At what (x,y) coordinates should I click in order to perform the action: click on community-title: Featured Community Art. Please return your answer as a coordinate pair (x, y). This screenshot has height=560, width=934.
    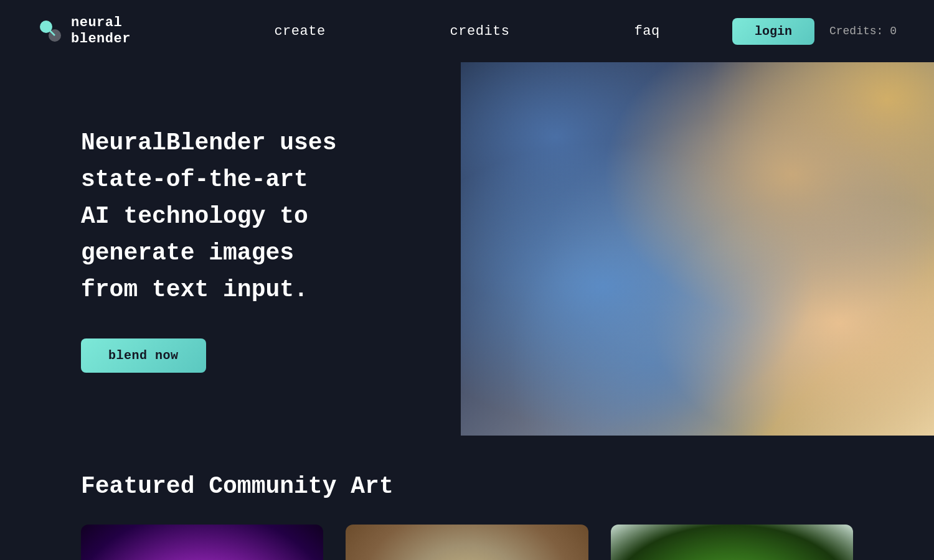
    Looking at the image, I should click on (467, 487).